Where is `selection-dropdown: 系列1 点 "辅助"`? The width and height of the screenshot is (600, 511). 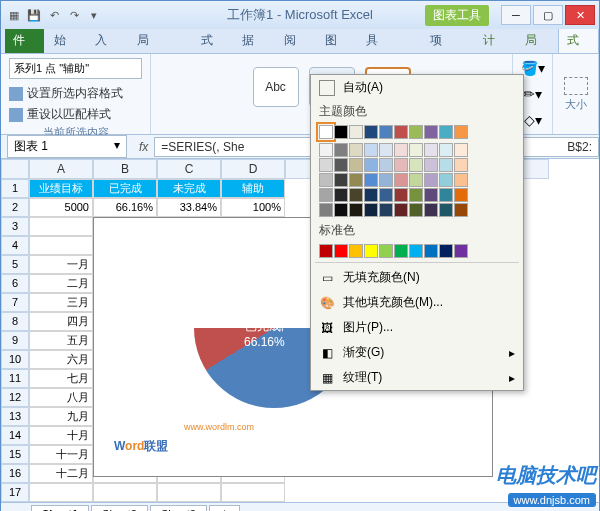 selection-dropdown: 系列1 点 "辅助" is located at coordinates (76, 68).